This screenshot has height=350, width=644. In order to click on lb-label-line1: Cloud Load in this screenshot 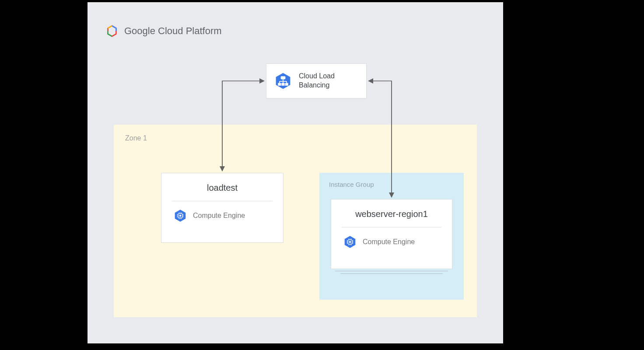, I will do `click(317, 76)`.